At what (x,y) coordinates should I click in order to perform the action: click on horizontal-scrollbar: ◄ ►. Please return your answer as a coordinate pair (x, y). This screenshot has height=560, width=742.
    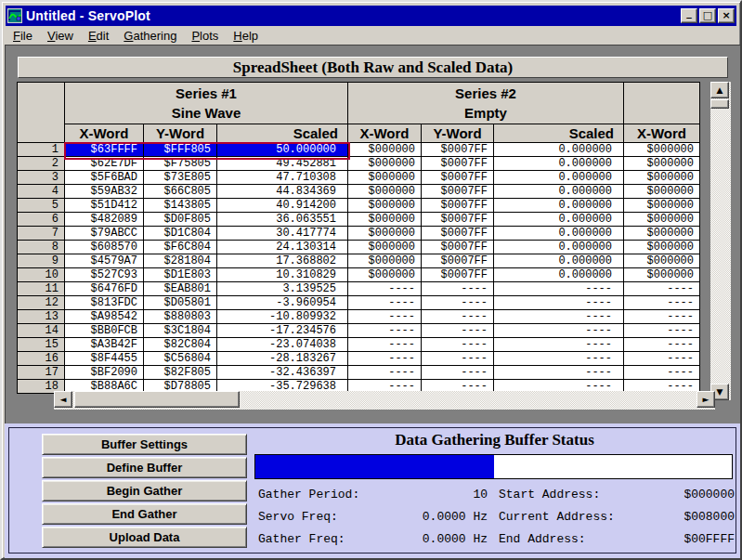
    Looking at the image, I should click on (384, 400).